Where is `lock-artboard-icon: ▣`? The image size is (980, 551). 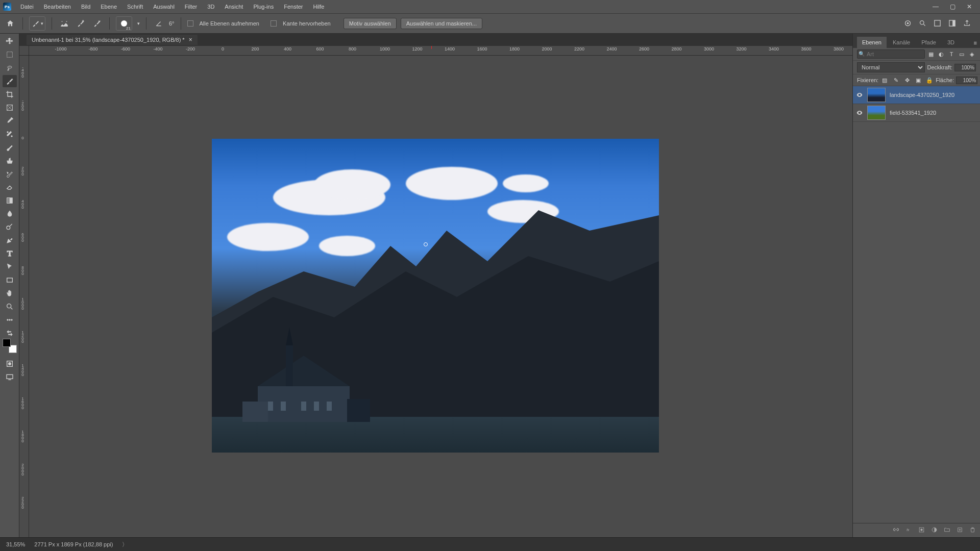 lock-artboard-icon: ▣ is located at coordinates (918, 80).